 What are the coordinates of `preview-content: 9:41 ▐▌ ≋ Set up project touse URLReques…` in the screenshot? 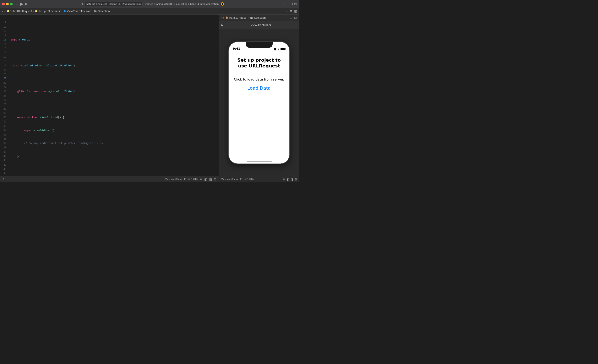 It's located at (259, 103).